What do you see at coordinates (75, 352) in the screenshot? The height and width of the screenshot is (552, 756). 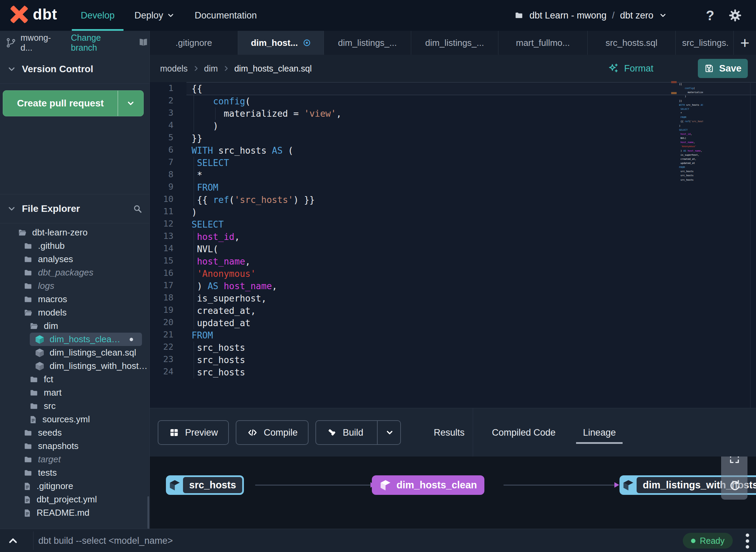 I see `tree-item-dim-listings-clean-sql: dim_listings_clean.sql` at bounding box center [75, 352].